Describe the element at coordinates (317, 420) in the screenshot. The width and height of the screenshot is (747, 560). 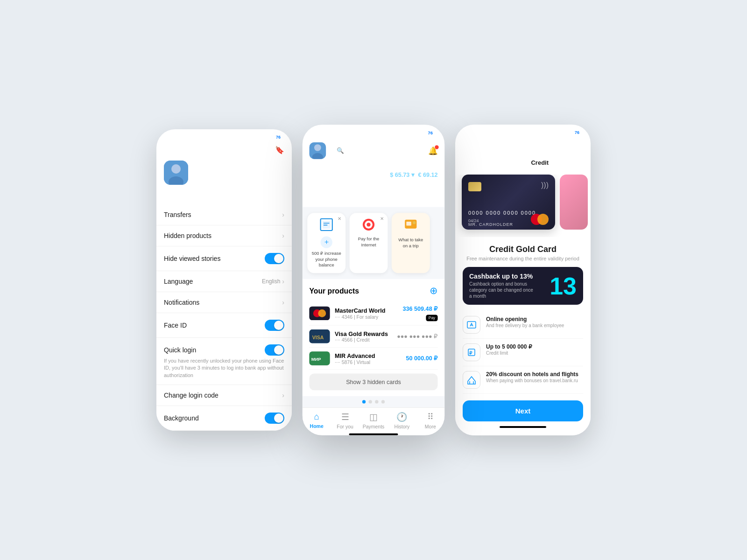
I see `nav-home: ⌂ Home` at that location.